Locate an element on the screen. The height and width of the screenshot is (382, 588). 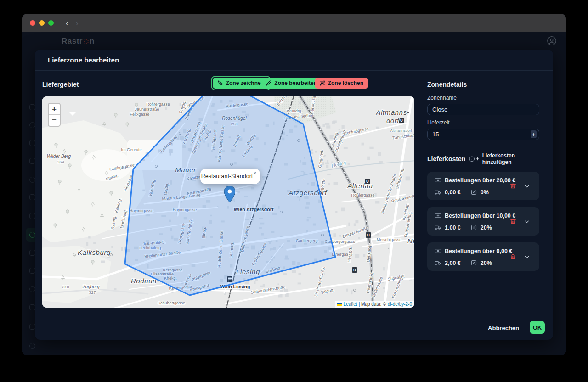
zone-details-panel: Zonendetails Zonenname Lieferzeit ▲▼ Lie… is located at coordinates (483, 179).